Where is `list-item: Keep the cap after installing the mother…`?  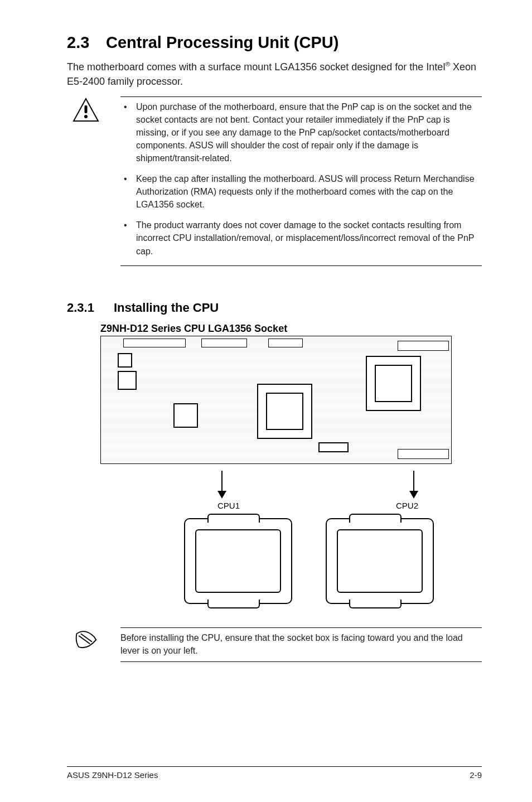 list-item: Keep the cap after installing the mother… is located at coordinates (301, 192).